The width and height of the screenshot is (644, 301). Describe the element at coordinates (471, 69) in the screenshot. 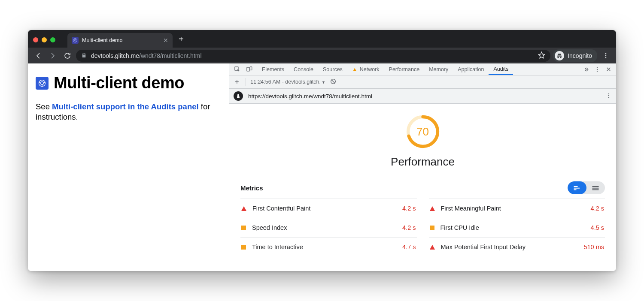

I see `devtools-tab-application: Application` at that location.